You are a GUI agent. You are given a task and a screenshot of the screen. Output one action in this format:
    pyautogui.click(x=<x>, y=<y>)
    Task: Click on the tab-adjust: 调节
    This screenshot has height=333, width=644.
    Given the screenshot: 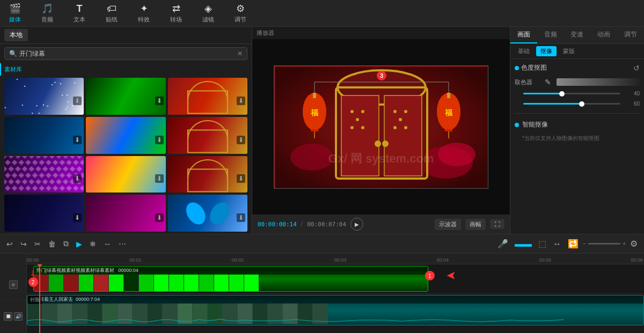 What is the action you would take?
    pyautogui.click(x=631, y=35)
    